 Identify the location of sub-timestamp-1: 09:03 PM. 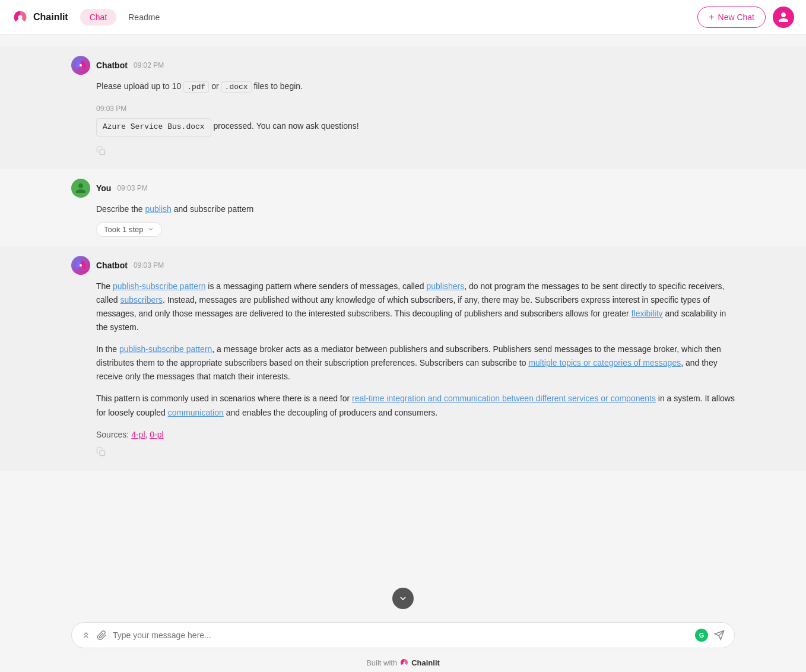
(415, 109).